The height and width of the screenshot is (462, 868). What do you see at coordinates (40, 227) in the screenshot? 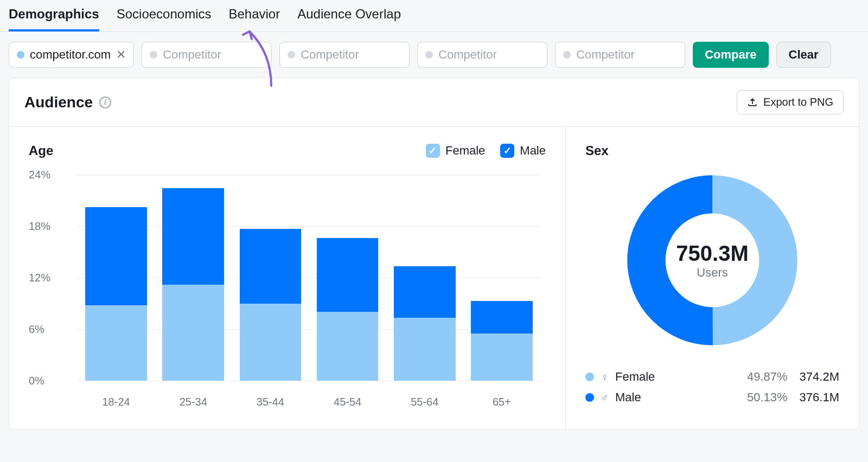
I see `y-axis-tick: 18%` at bounding box center [40, 227].